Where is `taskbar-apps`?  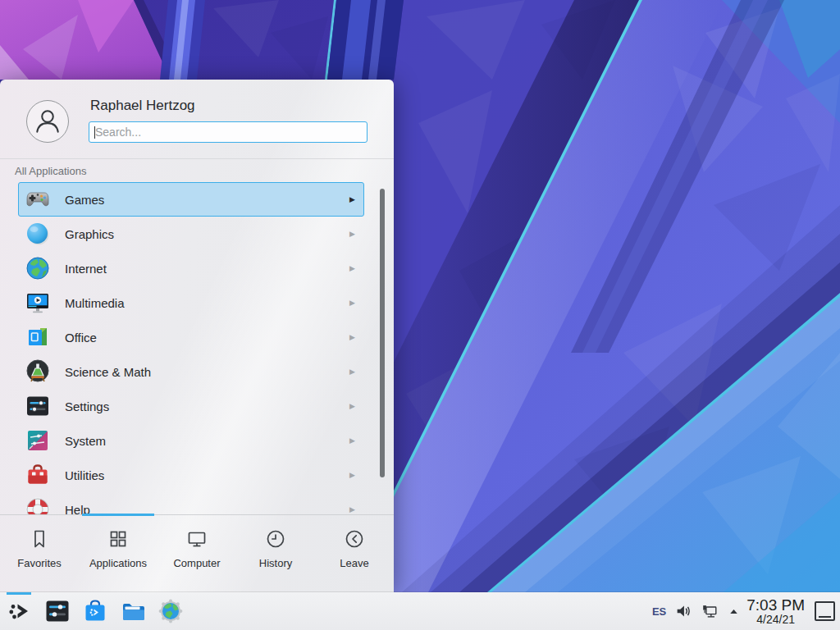 taskbar-apps is located at coordinates (99, 611).